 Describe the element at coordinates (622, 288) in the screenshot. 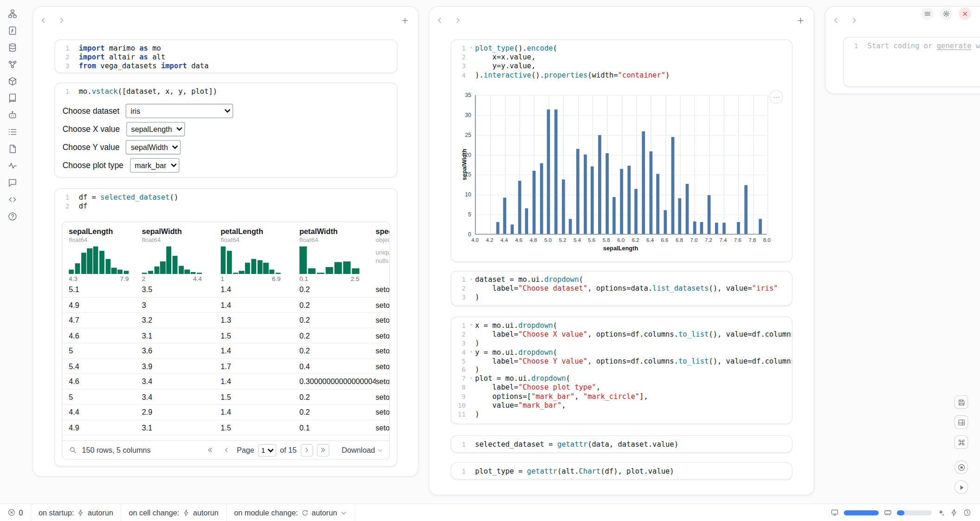

I see `cell-dataset-dropdown: 1▾dataset = mo.ui.dropdown(2 label="Choo…` at that location.